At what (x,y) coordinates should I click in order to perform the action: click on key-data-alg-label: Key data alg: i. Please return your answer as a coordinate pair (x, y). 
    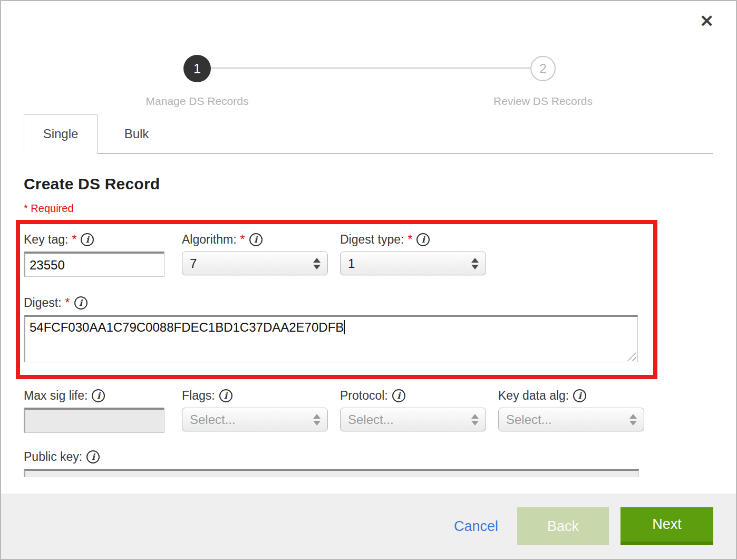
    Looking at the image, I should click on (577, 395).